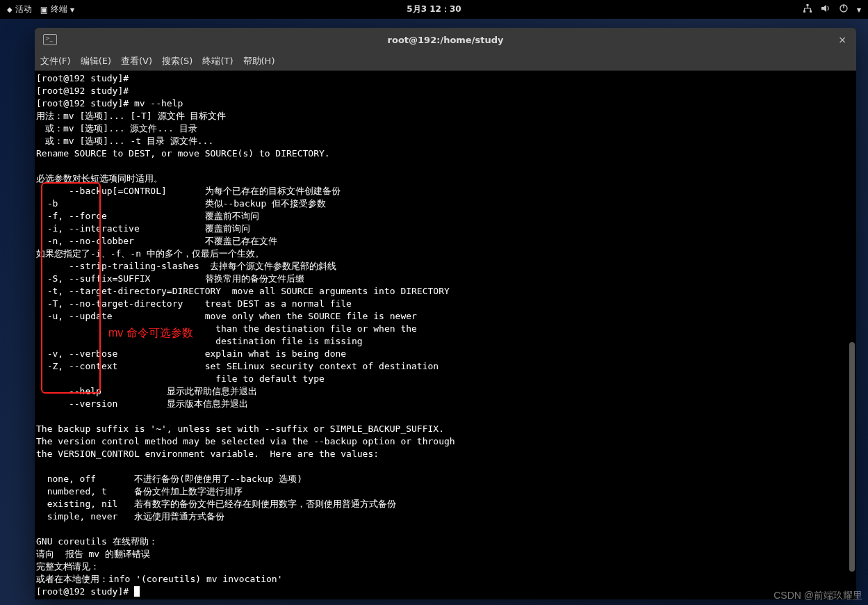 This screenshot has height=605, width=868. What do you see at coordinates (50, 40) in the screenshot?
I see `terminal-icon` at bounding box center [50, 40].